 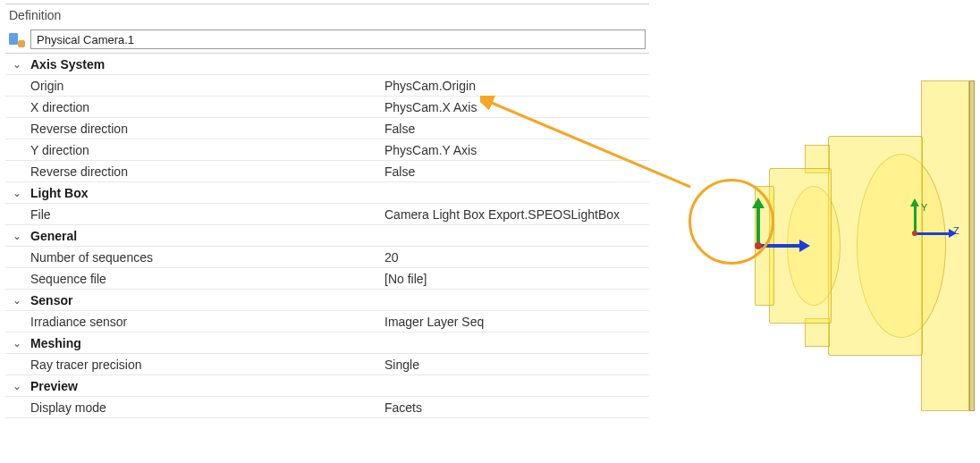 I want to click on prop-label: X direction, so click(x=207, y=107).